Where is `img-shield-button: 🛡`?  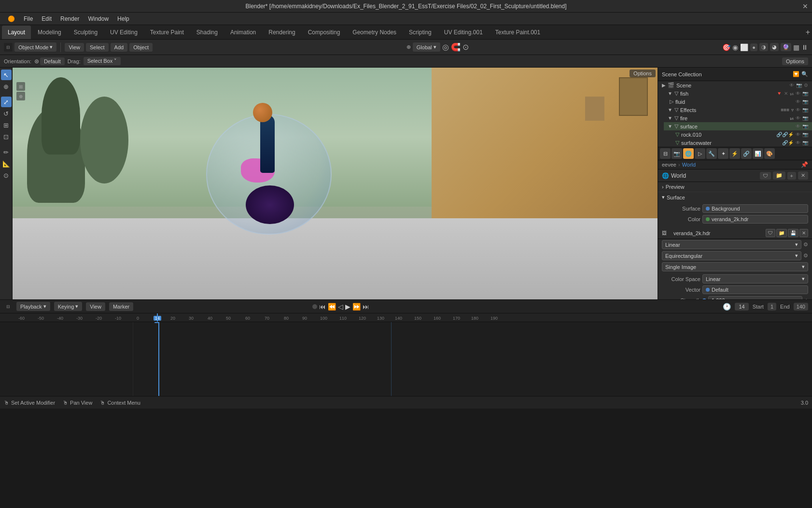 img-shield-button: 🛡 is located at coordinates (770, 233).